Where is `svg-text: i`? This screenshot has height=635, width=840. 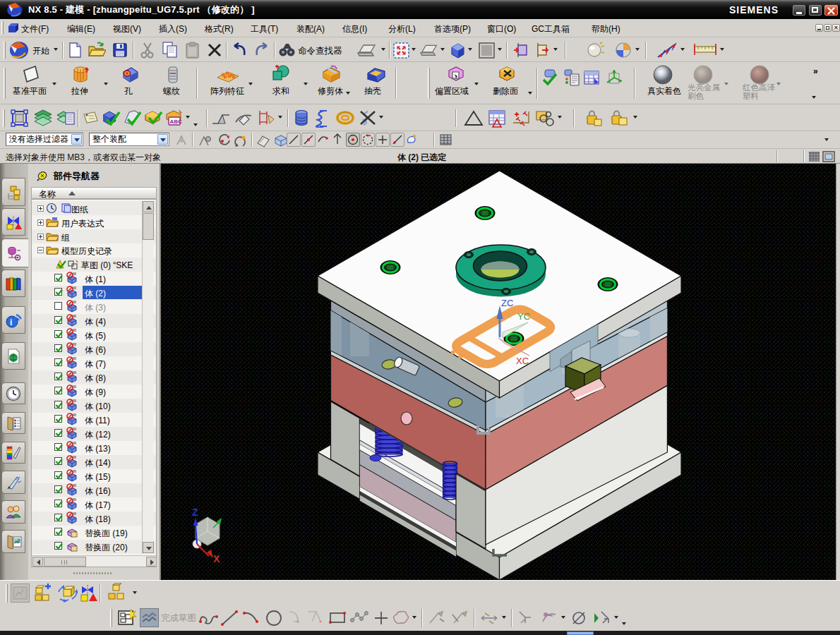
svg-text: i is located at coordinates (11, 322).